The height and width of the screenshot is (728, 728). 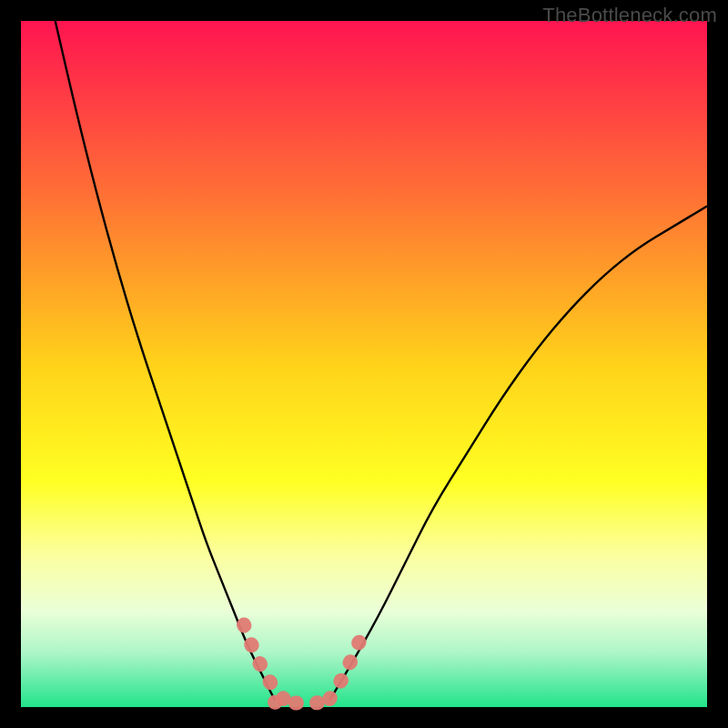 I want to click on watermark-text: TheBottleneck.com, so click(x=630, y=15).